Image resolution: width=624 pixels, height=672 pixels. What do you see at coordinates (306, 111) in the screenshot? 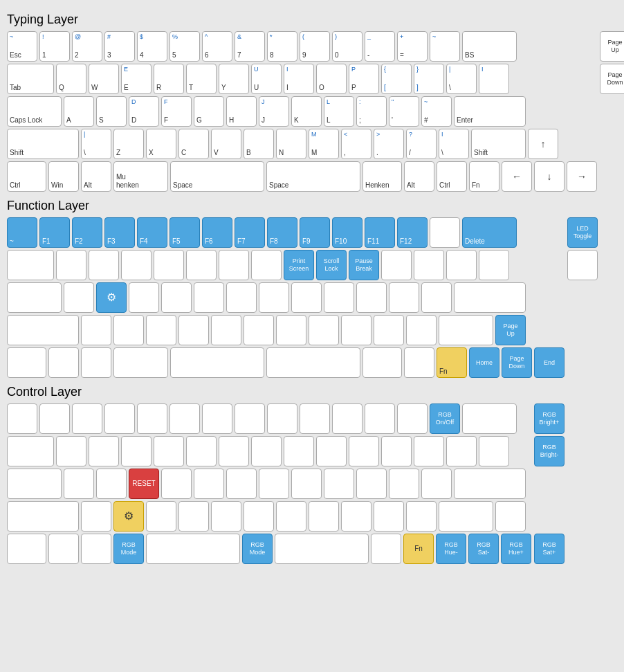
I see `key-k: K` at bounding box center [306, 111].